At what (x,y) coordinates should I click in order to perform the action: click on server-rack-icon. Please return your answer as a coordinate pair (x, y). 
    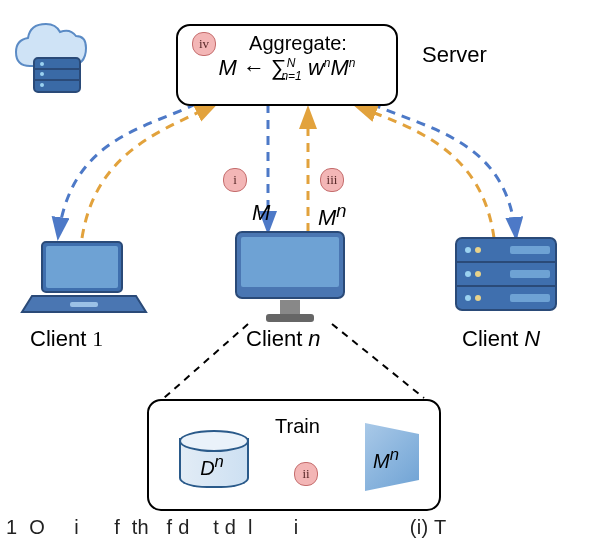
    Looking at the image, I should click on (506, 274).